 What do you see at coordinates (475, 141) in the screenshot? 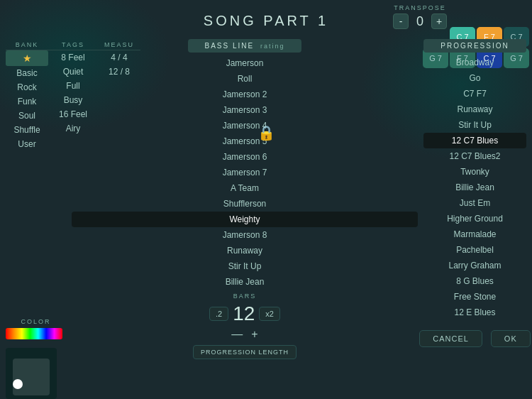
I see `prog-item-12c7blues: 12 C7 Blues` at bounding box center [475, 141].